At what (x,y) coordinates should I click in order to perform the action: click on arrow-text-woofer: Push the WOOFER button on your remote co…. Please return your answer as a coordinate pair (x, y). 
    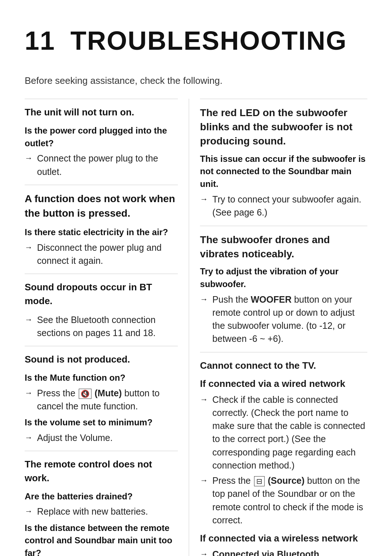
    Looking at the image, I should click on (290, 319).